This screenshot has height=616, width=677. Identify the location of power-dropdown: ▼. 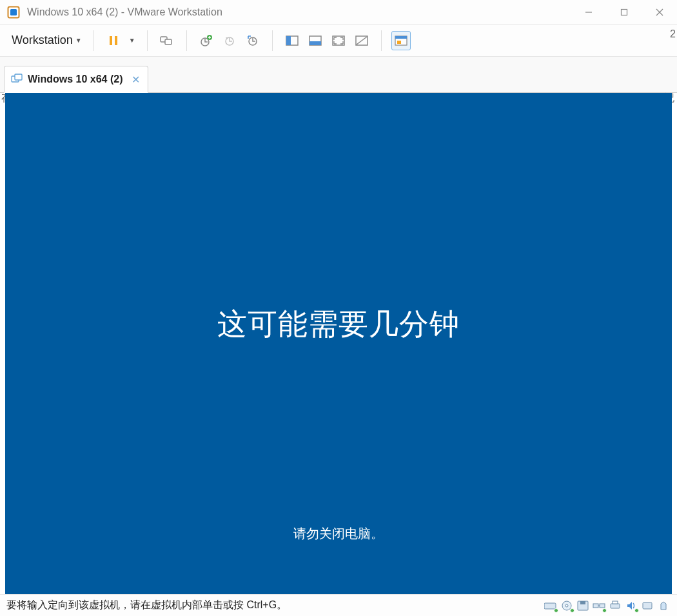
(132, 41).